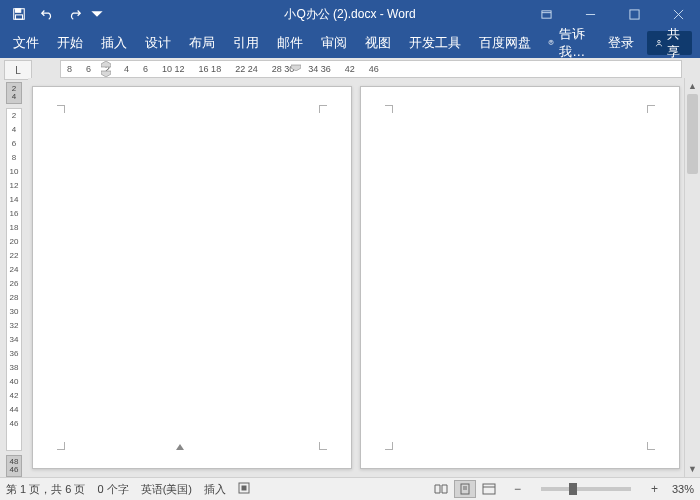  What do you see at coordinates (296, 67) in the screenshot?
I see `right-indent-marker-icon` at bounding box center [296, 67].